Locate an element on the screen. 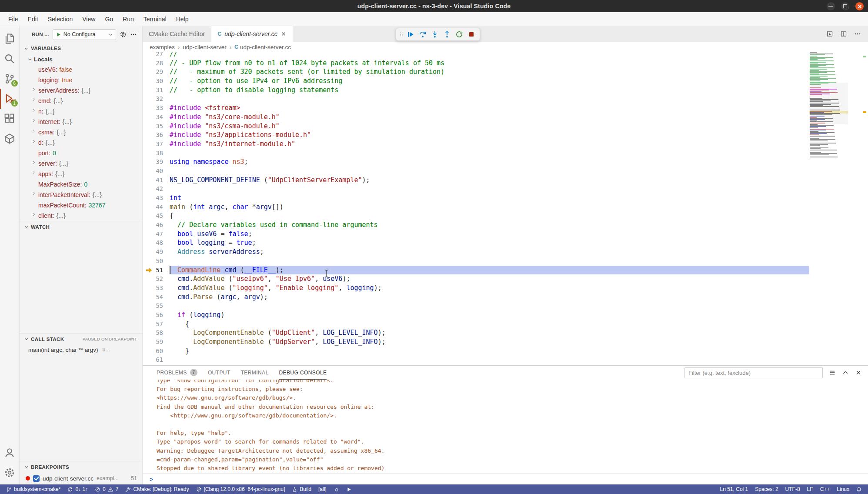 This screenshot has width=868, height=494. run-more-actions-icon is located at coordinates (134, 34).